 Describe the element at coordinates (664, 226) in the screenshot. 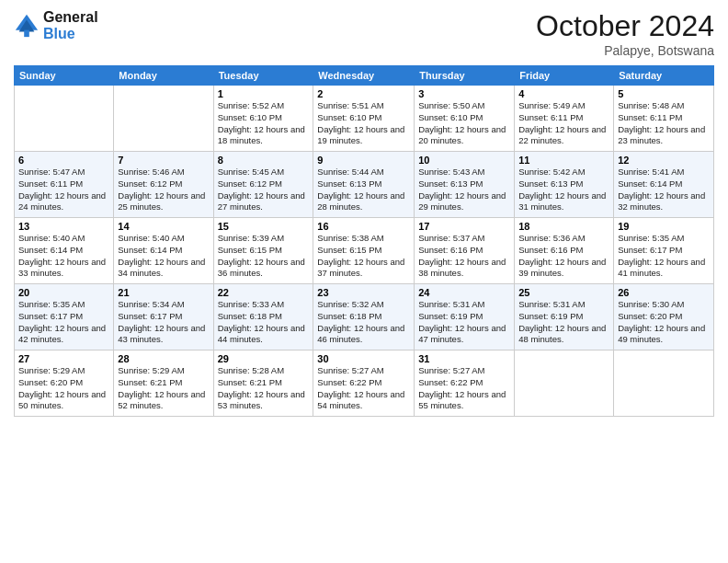

I see `day-number: 19` at that location.